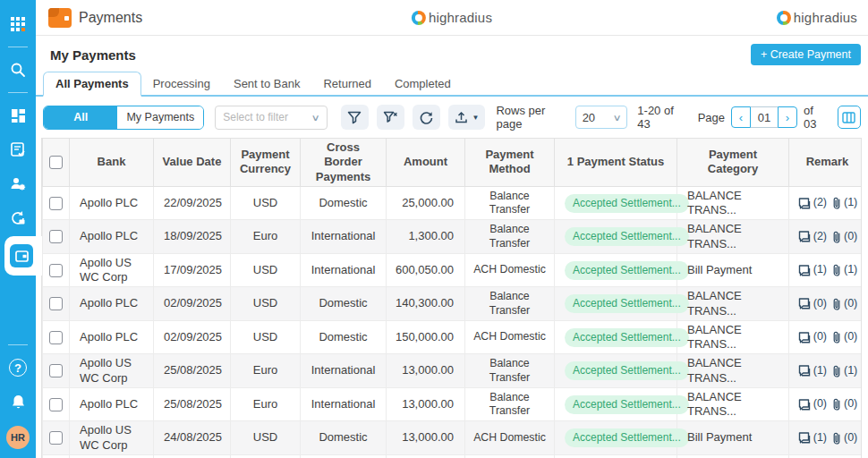 The height and width of the screenshot is (458, 868). Describe the element at coordinates (18, 93) in the screenshot. I see `sidebar-divider` at that location.